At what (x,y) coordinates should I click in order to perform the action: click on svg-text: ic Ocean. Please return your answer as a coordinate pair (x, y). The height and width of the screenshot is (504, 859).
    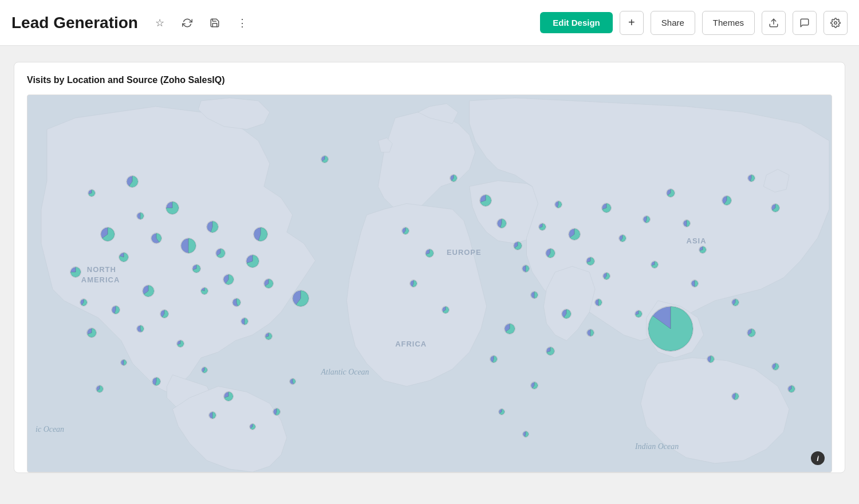
    Looking at the image, I should click on (50, 430).